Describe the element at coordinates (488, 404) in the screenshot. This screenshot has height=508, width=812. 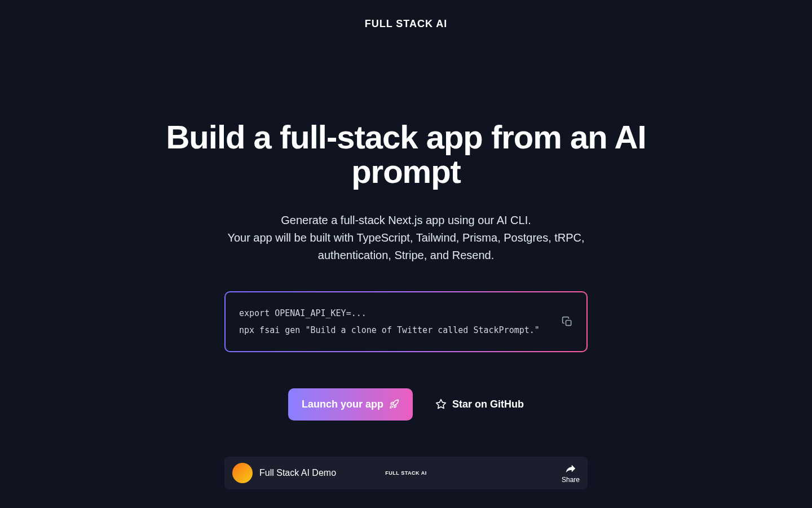
I see `github-button-label: Star on GitHub` at that location.